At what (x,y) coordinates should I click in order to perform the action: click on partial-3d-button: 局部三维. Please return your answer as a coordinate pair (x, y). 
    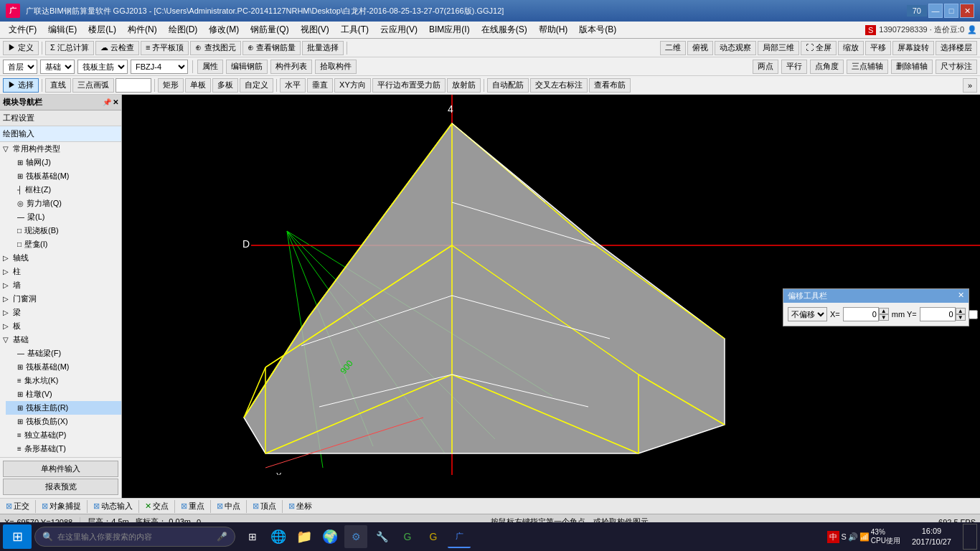
    Looking at the image, I should click on (778, 48).